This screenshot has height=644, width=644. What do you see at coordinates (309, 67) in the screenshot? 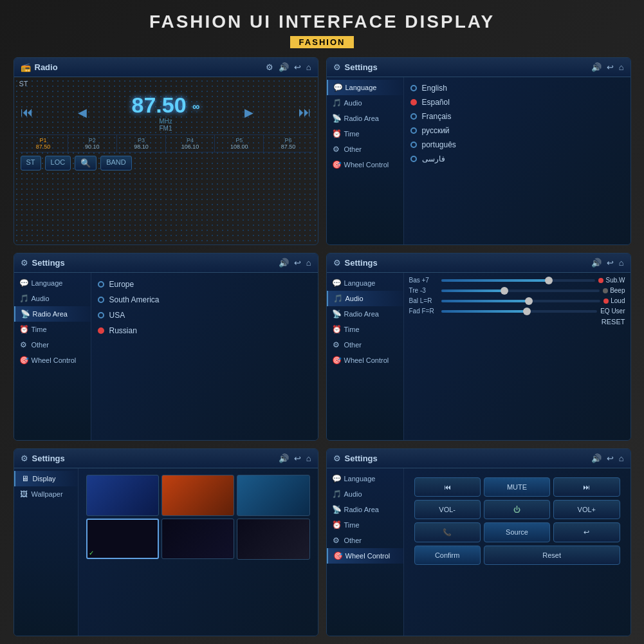
I see `home-icon: ⌂` at bounding box center [309, 67].